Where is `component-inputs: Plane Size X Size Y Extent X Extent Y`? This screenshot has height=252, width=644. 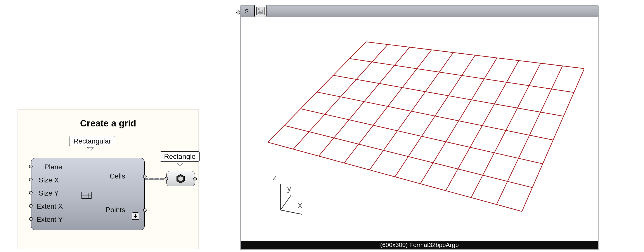
component-inputs: Plane Size X Size Y Extent X Extent Y is located at coordinates (57, 194).